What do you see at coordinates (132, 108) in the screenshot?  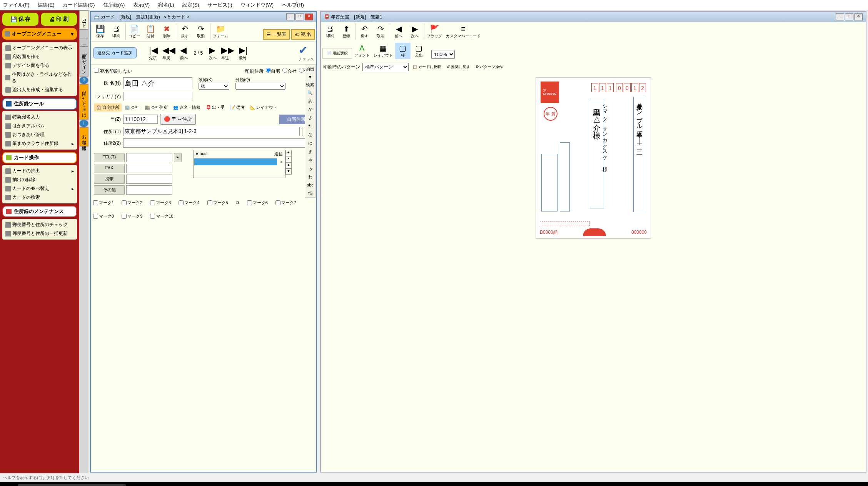 I see `subtab-company: 🏢会社` at bounding box center [132, 108].